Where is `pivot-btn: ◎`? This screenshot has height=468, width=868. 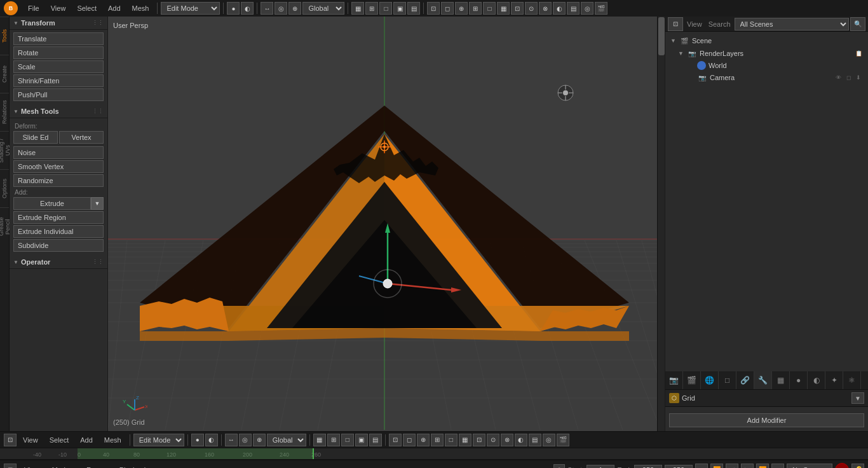 pivot-btn: ◎ is located at coordinates (281, 8).